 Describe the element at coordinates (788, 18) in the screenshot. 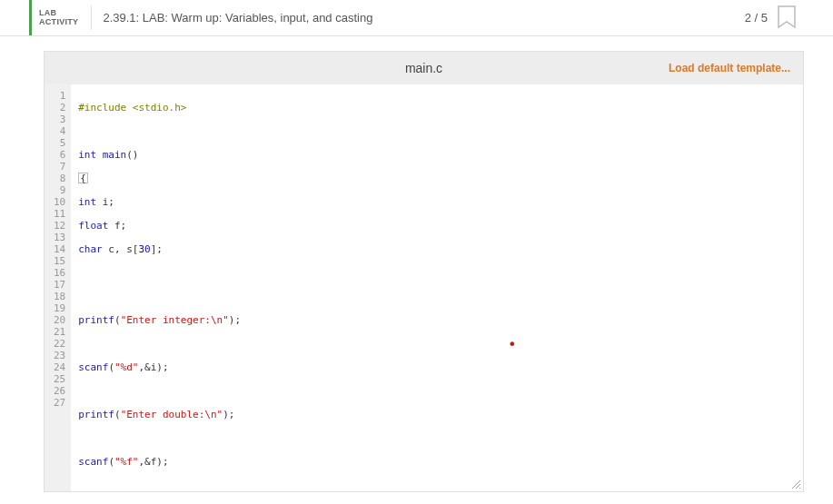

I see `score-wrap: 2 / 5` at that location.